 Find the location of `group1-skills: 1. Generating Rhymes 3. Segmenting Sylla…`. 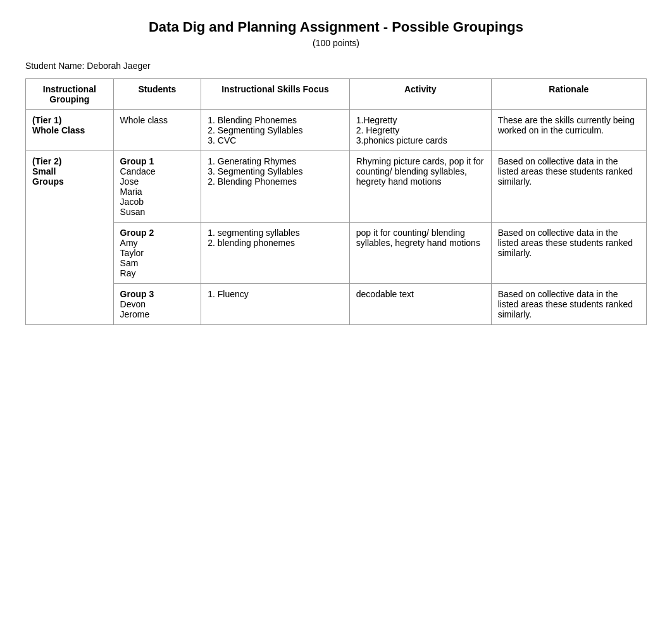

group1-skills: 1. Generating Rhymes 3. Segmenting Sylla… is located at coordinates (276, 187).